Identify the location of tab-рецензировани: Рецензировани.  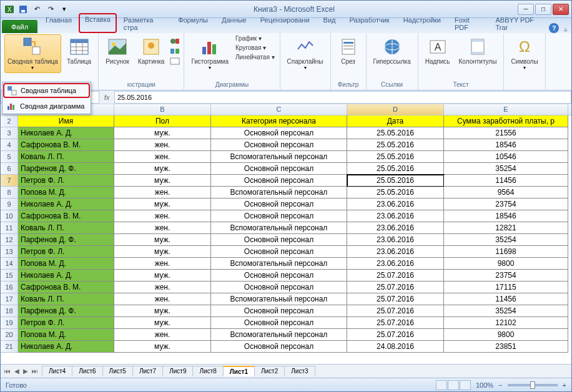
(285, 23).